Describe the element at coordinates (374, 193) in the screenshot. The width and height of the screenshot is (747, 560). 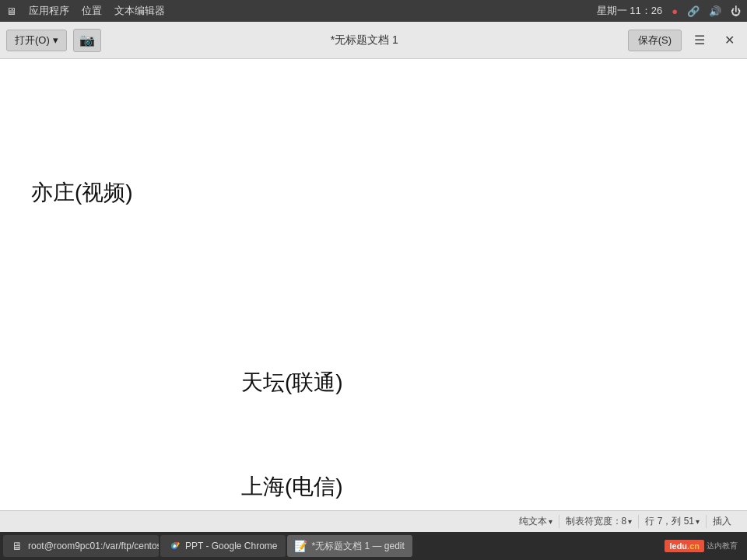
I see `text-line-1: 亦庄(视频)` at that location.